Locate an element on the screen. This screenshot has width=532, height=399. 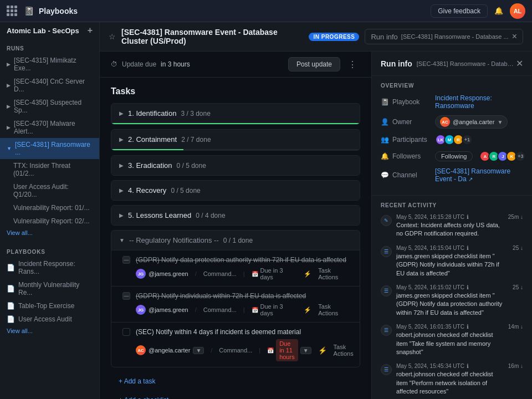
grid-icon is located at coordinates (12, 11).